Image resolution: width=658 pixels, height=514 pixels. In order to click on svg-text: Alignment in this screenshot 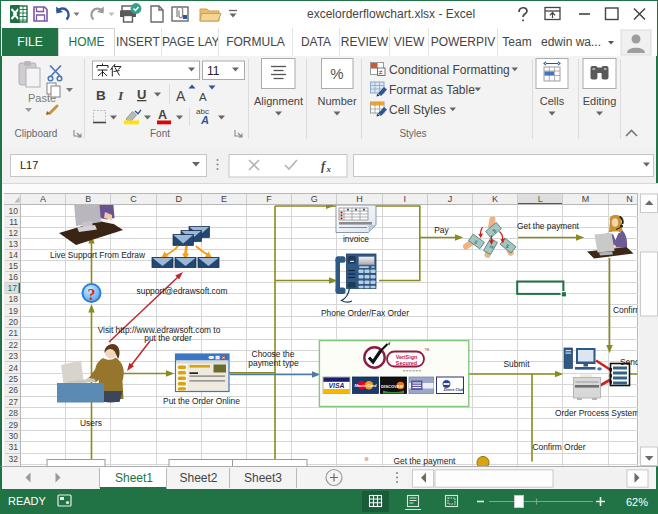, I will do `click(278, 101)`.